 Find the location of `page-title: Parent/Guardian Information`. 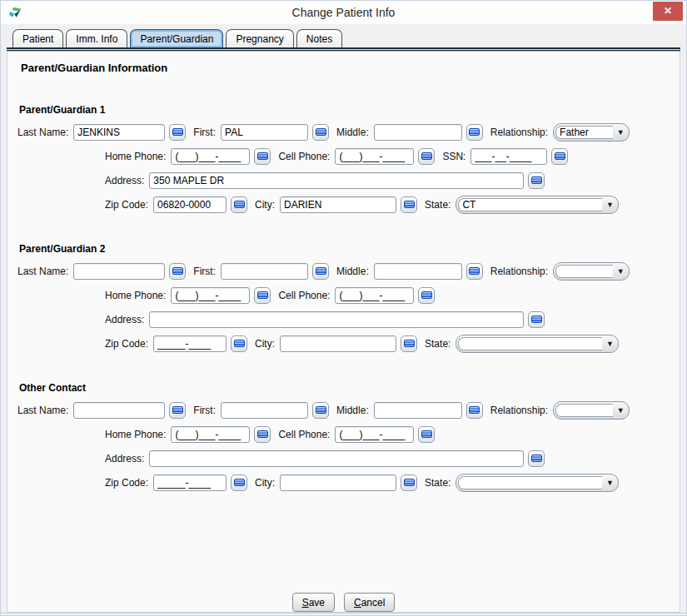

page-title: Parent/Guardian Information is located at coordinates (350, 68).